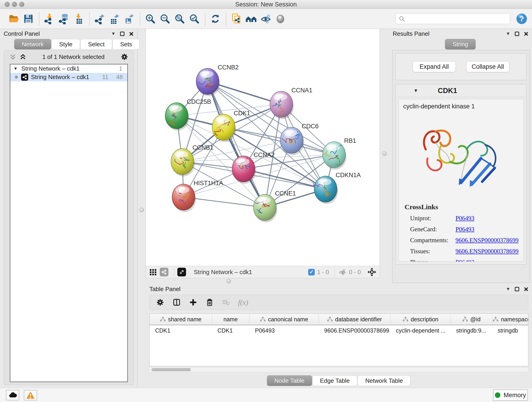 The image size is (532, 402). What do you see at coordinates (126, 44) in the screenshot?
I see `tab-sets: Sets` at bounding box center [126, 44].